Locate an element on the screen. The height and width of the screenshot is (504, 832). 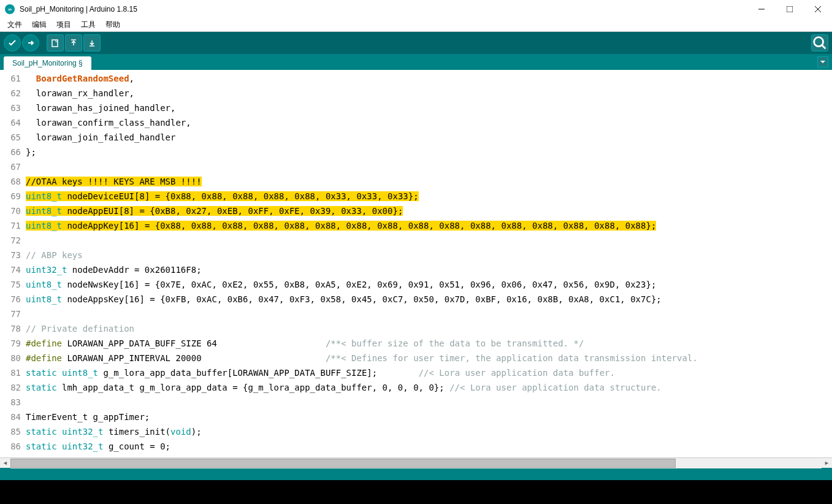
code-line: 86static uint32_t g_count = 0; is located at coordinates (416, 446).